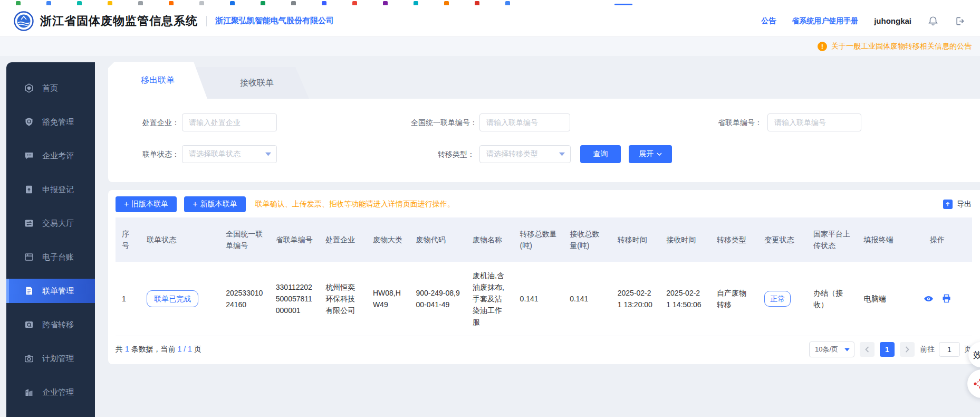 The width and height of the screenshot is (980, 417). What do you see at coordinates (51, 223) in the screenshot?
I see `sidebar-item-trading-hall: 交易大厅` at bounding box center [51, 223].